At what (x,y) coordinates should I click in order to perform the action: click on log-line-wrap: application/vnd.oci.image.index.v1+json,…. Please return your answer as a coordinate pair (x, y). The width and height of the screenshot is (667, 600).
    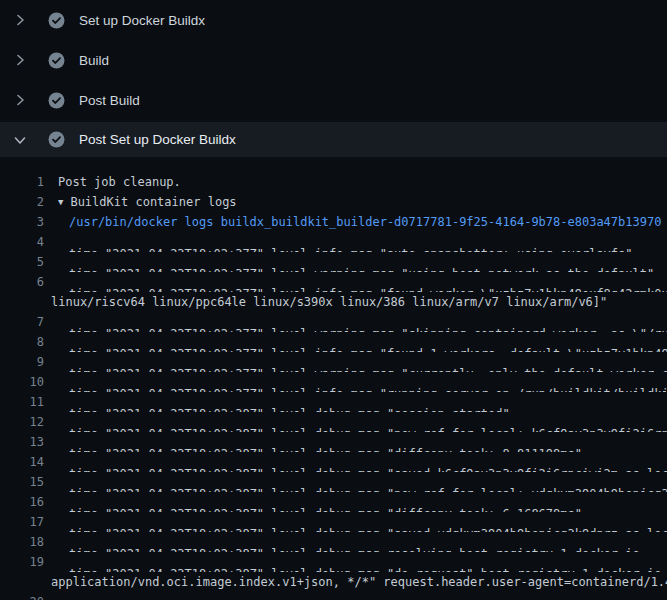
    Looking at the image, I should click on (334, 582).